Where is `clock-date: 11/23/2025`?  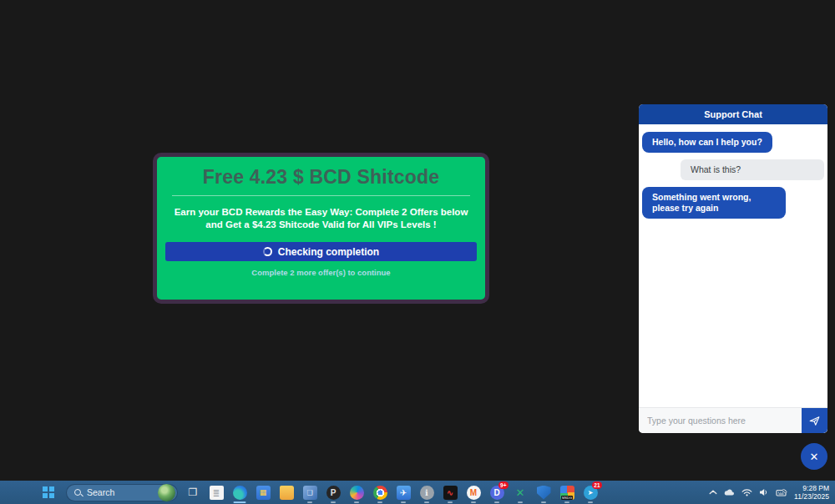
clock-date: 11/23/2025 is located at coordinates (812, 496).